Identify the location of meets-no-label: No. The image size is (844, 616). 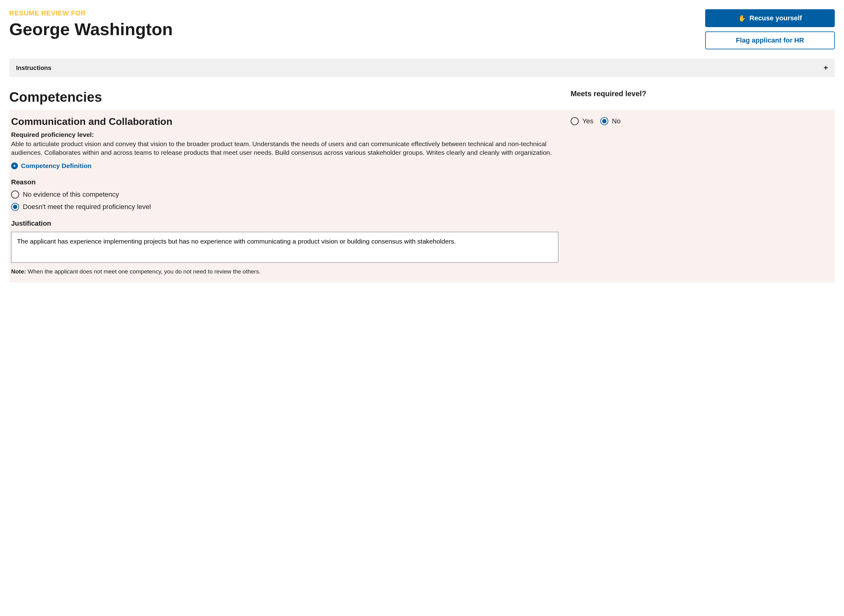
(616, 121).